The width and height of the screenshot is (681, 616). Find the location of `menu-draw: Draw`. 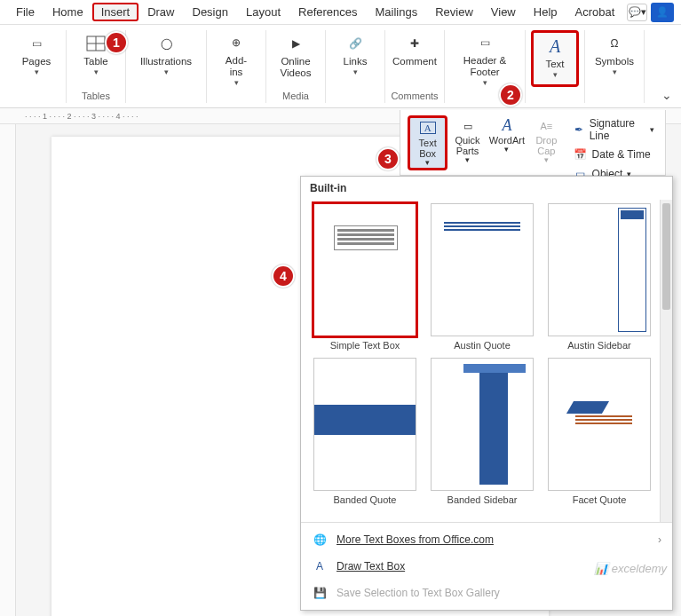

menu-draw: Draw is located at coordinates (161, 12).